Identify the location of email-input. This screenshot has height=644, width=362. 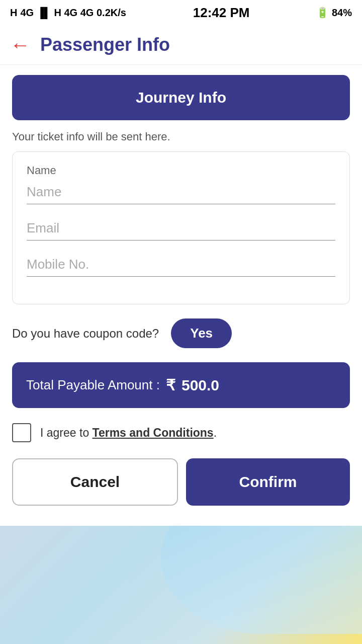
(181, 228).